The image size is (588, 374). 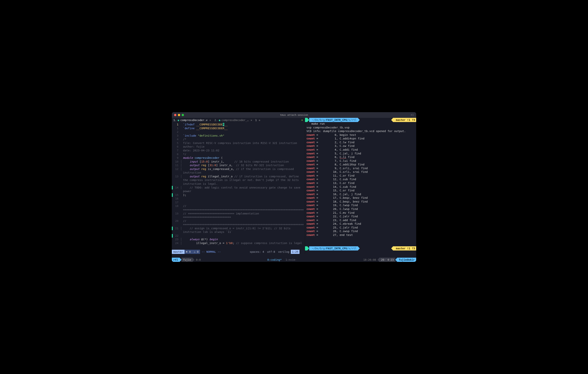 What do you see at coordinates (361, 179) in the screenshot?
I see `terminal-line: count = 12, C.sub find` at bounding box center [361, 179].